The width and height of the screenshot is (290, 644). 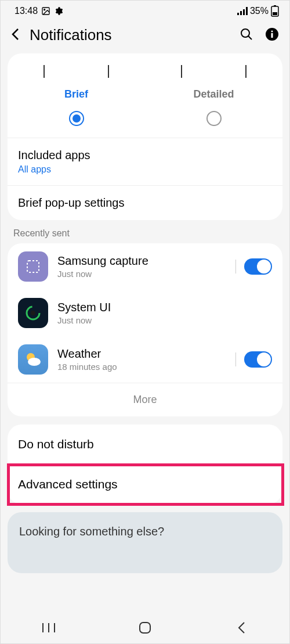 I want to click on style-option-brief: Brief, so click(x=77, y=98).